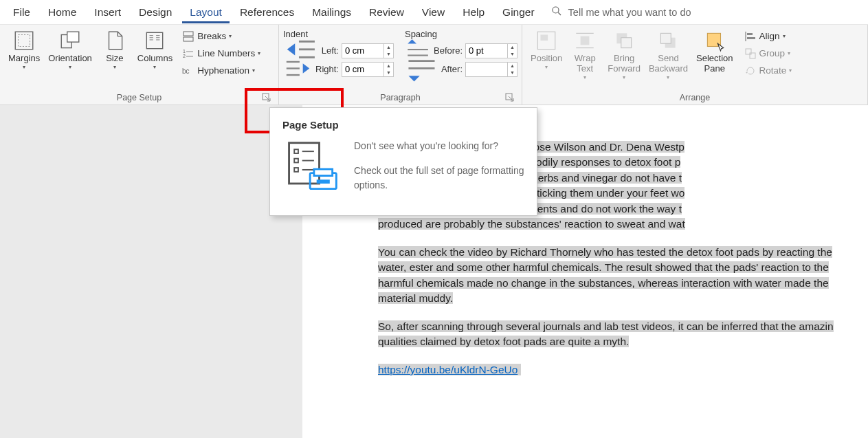 The image size is (868, 438). Describe the element at coordinates (768, 70) in the screenshot. I see `rotate-button: Rotate ▾` at that location.